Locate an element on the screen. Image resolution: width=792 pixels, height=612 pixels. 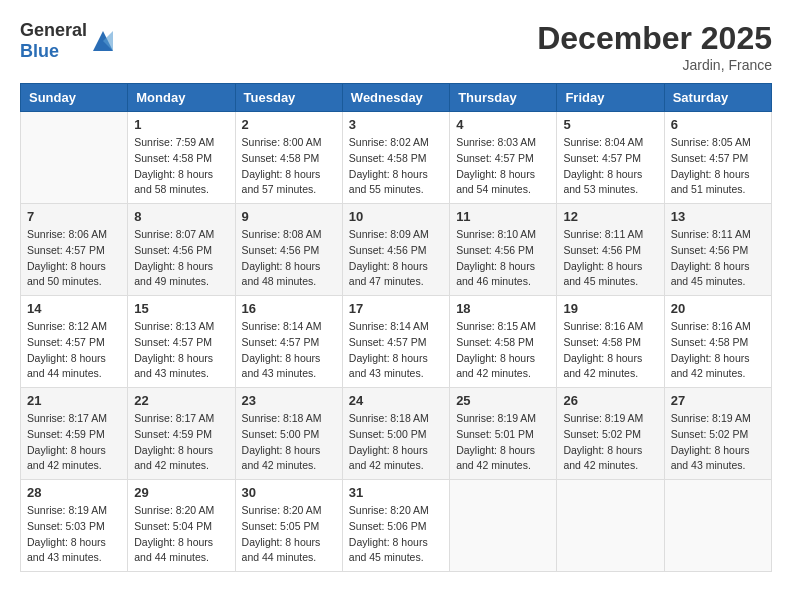
calendar-day-cell: 14Sunrise: 8:12 AMSunset: 4:57 PMDayligh… is located at coordinates (74, 342).